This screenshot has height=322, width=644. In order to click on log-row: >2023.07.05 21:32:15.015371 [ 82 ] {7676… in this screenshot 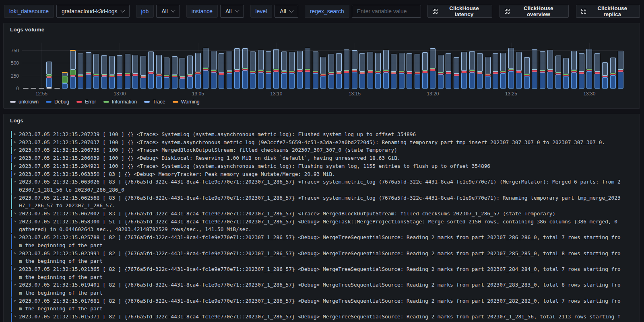, I will do `click(316, 317)`.